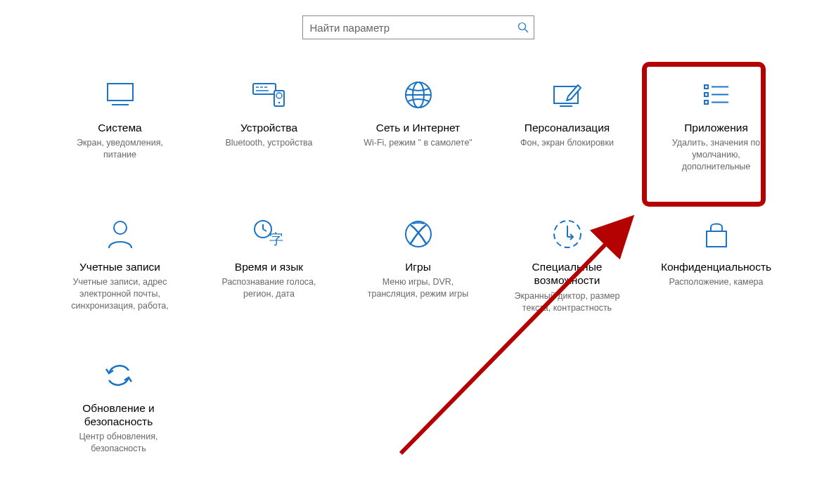 The image size is (836, 504). What do you see at coordinates (120, 125) in the screenshot?
I see `tile-system: Система Экран, уведомления, питание` at bounding box center [120, 125].